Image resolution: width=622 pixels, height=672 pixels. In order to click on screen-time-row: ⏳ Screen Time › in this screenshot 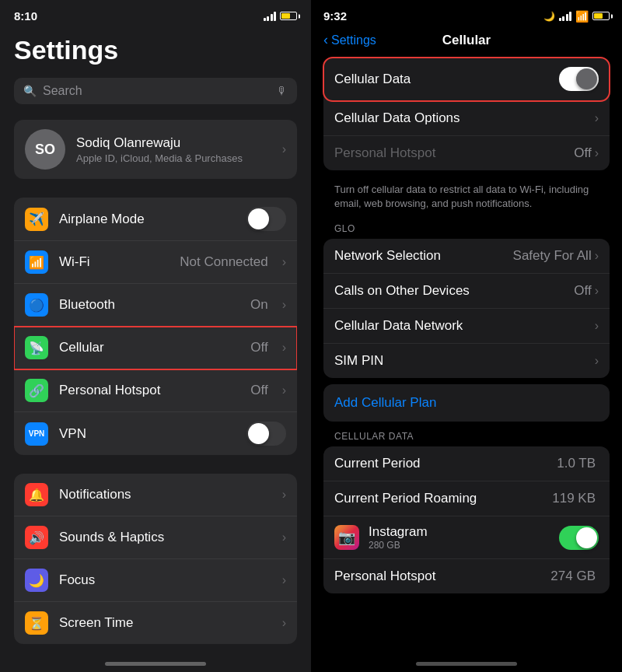, I will do `click(156, 623)`.